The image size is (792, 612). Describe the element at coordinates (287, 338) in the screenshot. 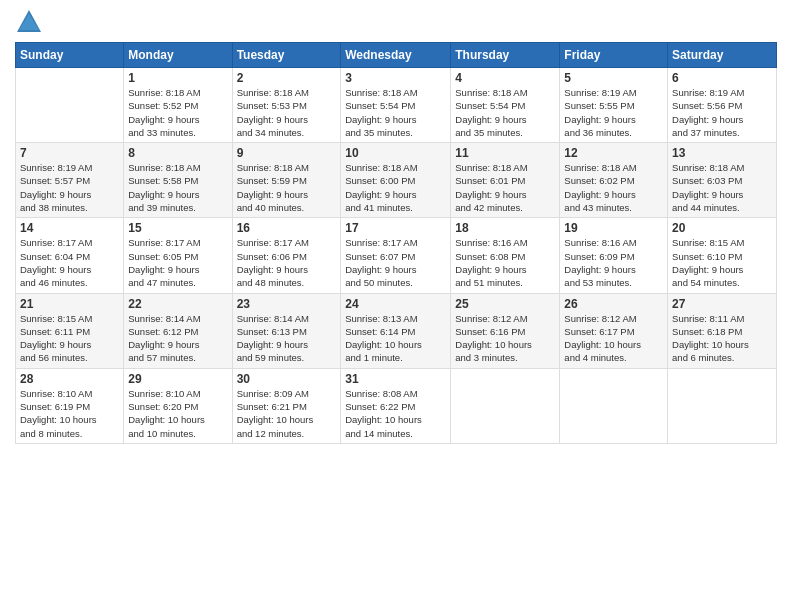

I see `day-info: Sunrise: 8:14 AM Sunset: 6:13 PM Dayligh…` at that location.